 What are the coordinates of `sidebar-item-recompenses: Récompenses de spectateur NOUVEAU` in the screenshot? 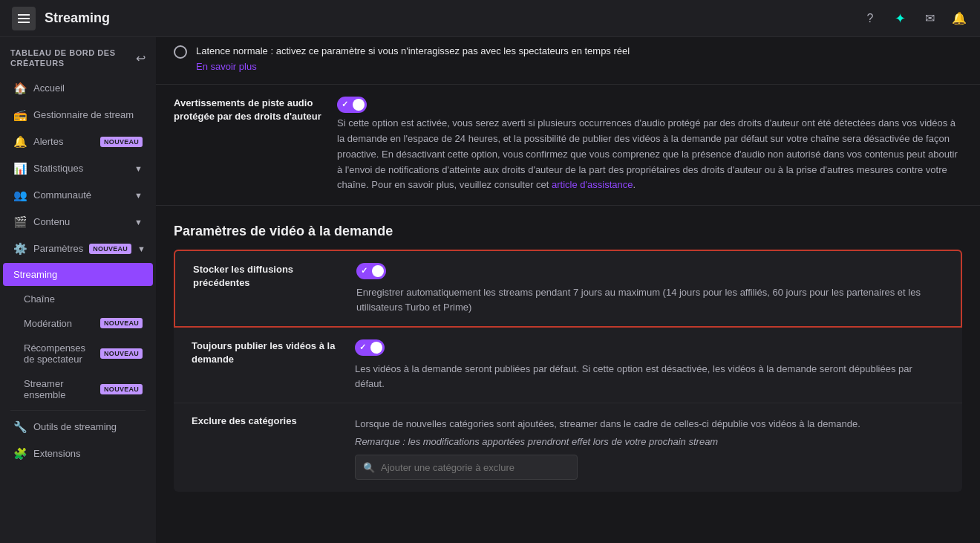 It's located at (78, 354).